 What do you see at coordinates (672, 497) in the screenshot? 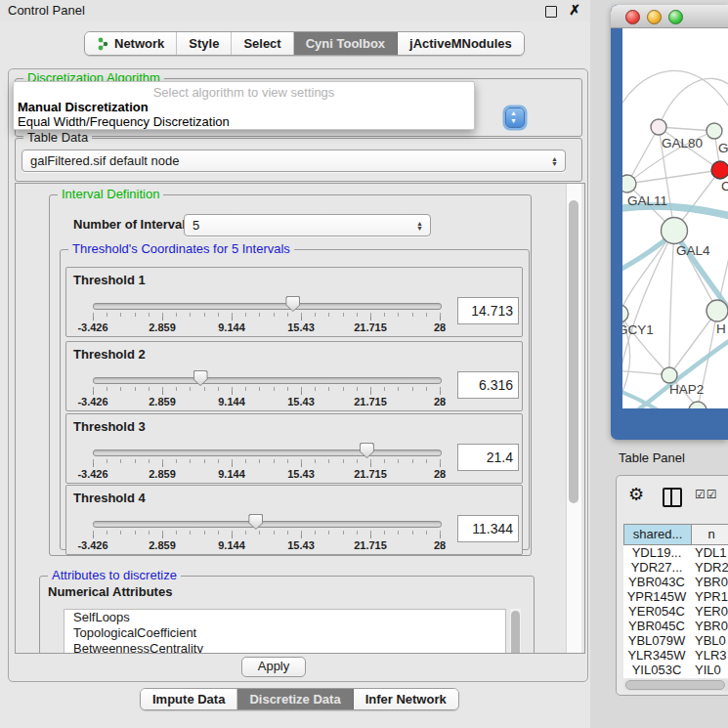
I see `columns-icon` at bounding box center [672, 497].